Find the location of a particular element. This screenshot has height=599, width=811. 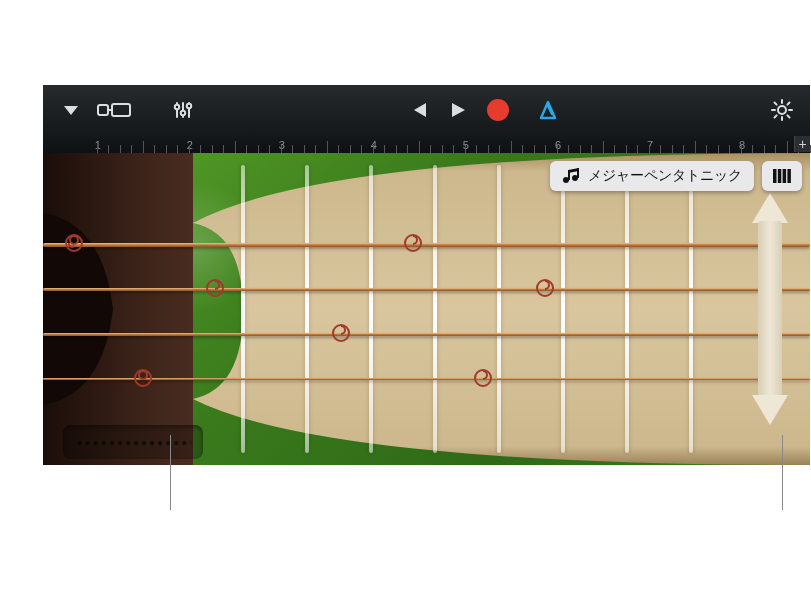

ruler-bar-label: 1 is located at coordinates (98, 145).